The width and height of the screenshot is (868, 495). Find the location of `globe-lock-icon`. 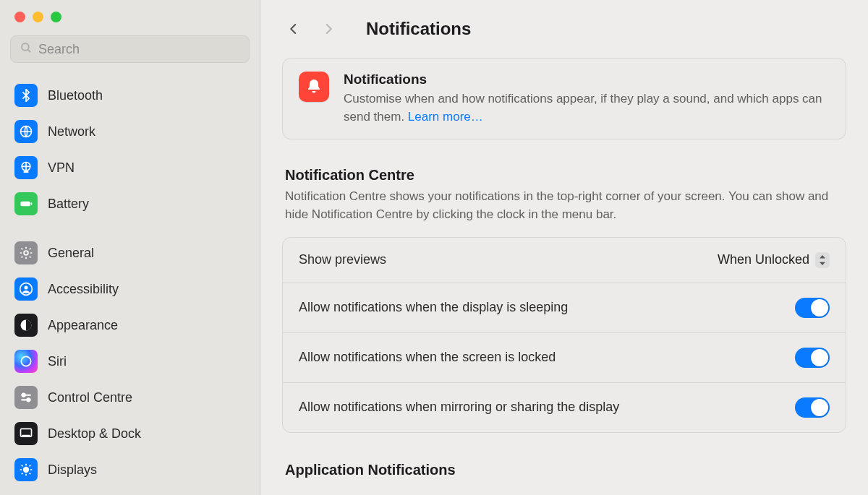

globe-lock-icon is located at coordinates (26, 168).